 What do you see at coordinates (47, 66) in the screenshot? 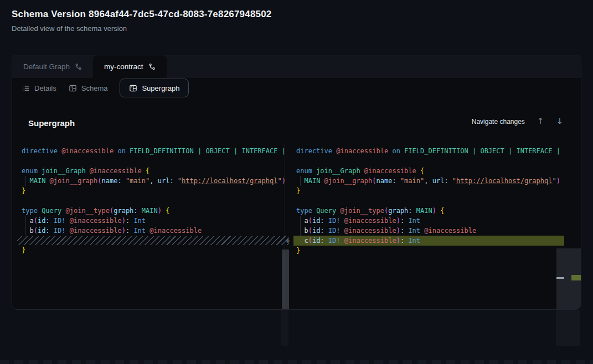
I see `tab-default-graph-label: Default Graph` at bounding box center [47, 66].